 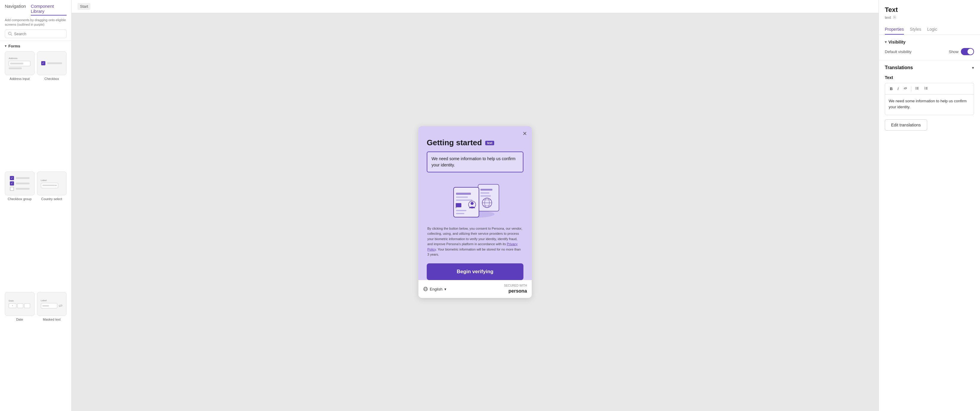 I want to click on visibility-toggle, so click(x=967, y=52).